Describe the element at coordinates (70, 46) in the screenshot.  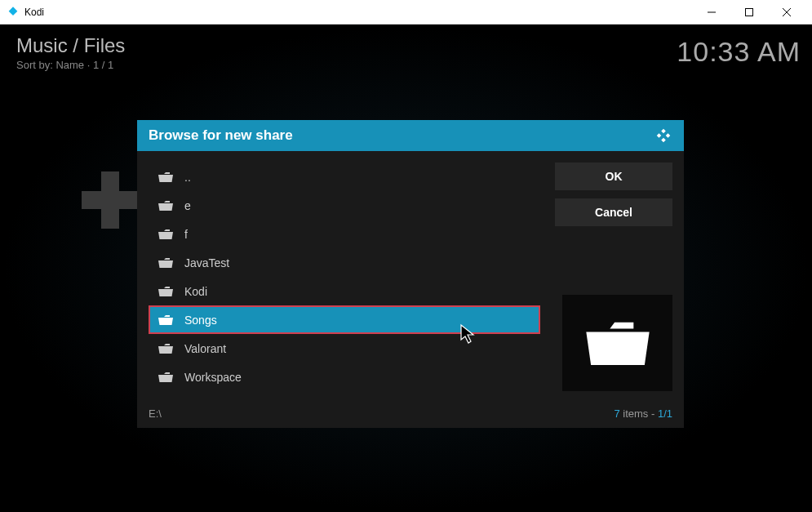
I see `breadcrumb: Music / Files` at that location.